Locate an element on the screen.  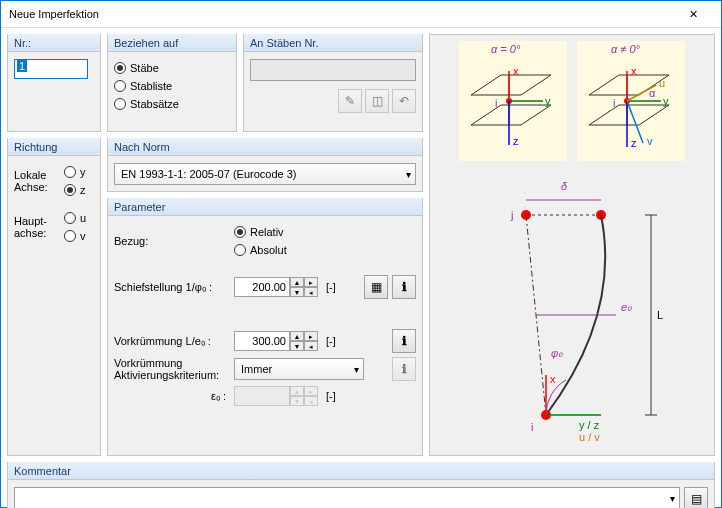
eps-input is located at coordinates (262, 396).